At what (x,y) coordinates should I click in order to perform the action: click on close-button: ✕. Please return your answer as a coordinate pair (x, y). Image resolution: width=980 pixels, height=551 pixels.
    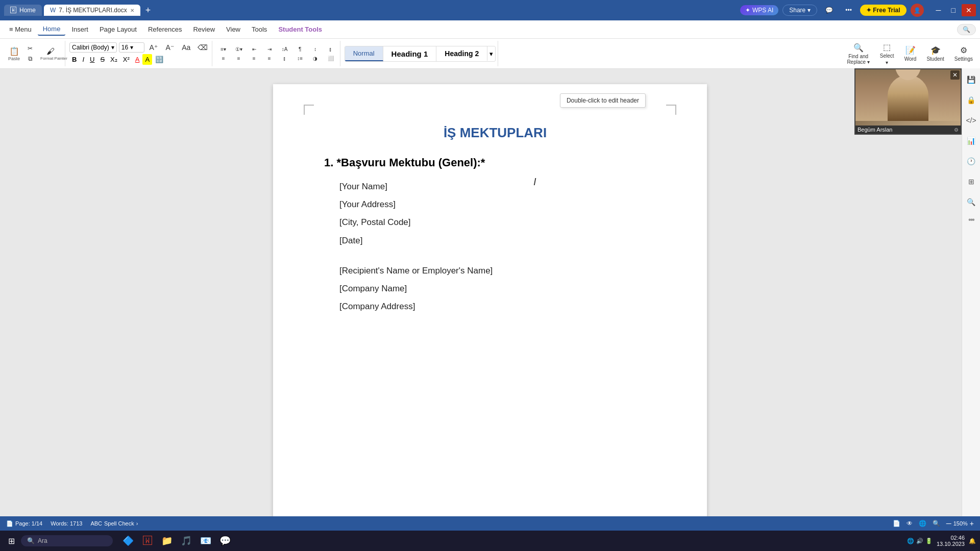
    Looking at the image, I should click on (969, 10).